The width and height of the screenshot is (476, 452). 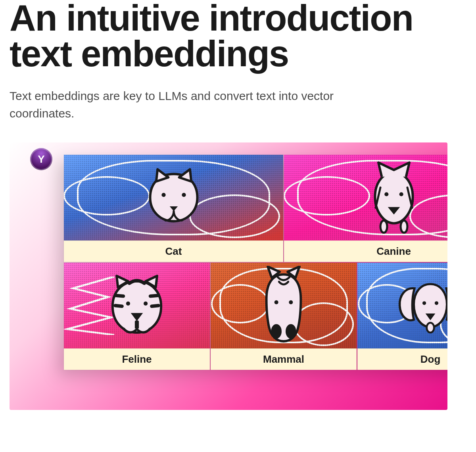 I want to click on tile-label: Canine, so click(x=366, y=251).